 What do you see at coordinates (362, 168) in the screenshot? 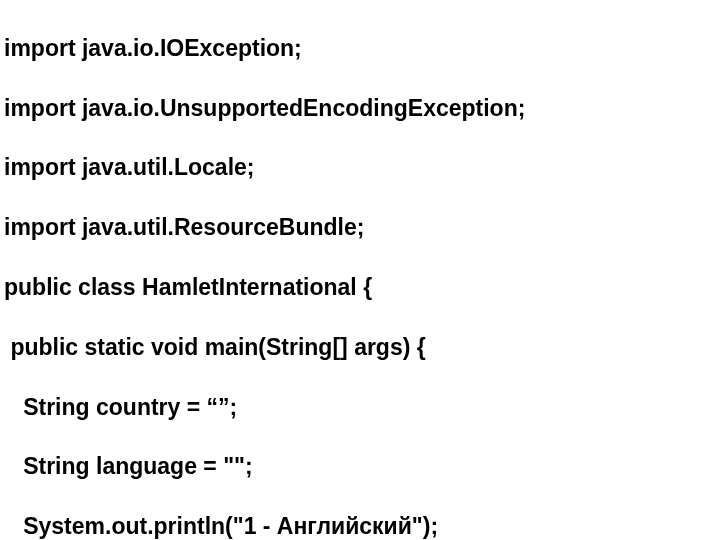
I see `code-line: import java.util.Locale;` at bounding box center [362, 168].